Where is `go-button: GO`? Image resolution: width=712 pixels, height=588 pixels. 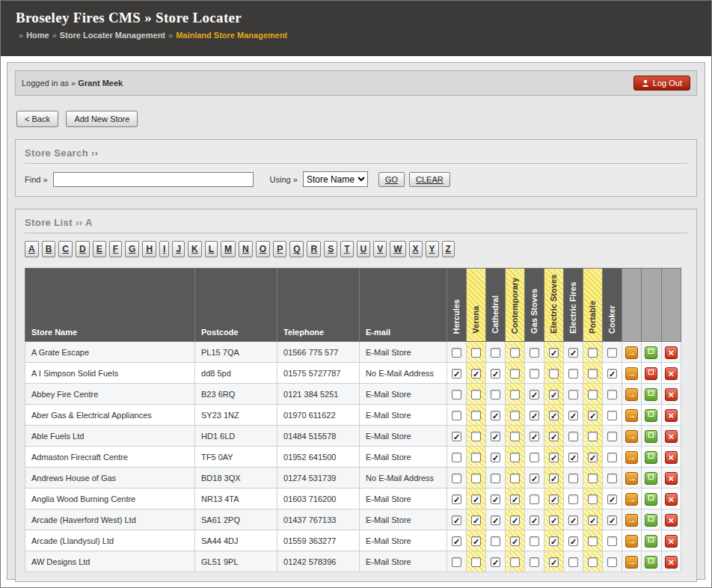 go-button: GO is located at coordinates (392, 180).